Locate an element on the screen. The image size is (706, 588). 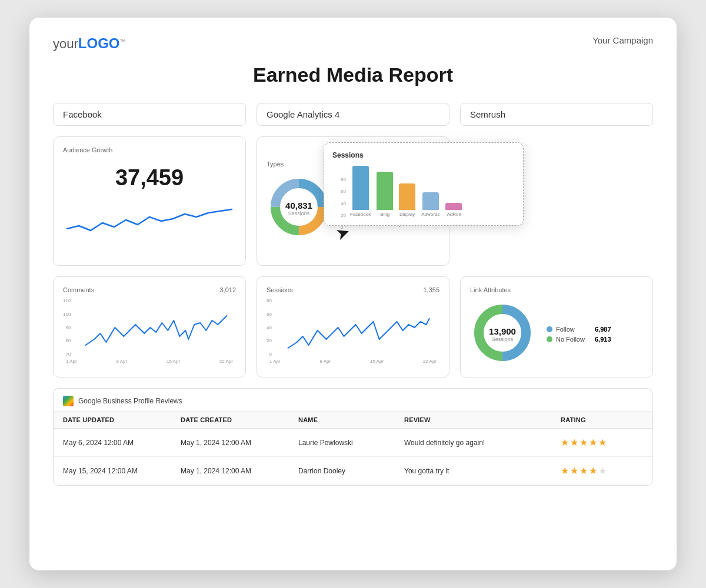
legend-follow-name: Follow is located at coordinates (571, 329).